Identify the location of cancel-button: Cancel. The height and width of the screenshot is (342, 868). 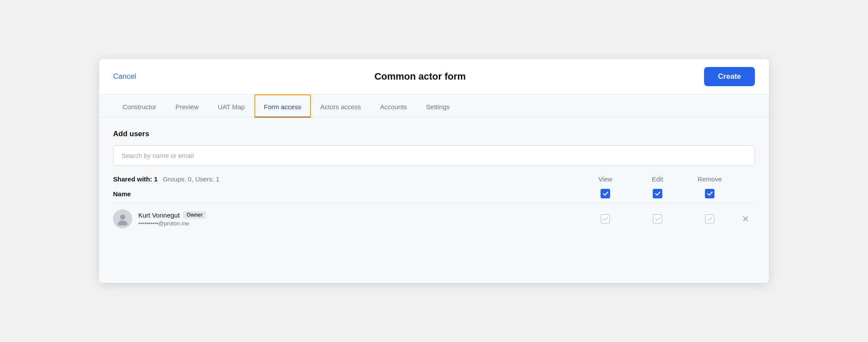
(124, 77).